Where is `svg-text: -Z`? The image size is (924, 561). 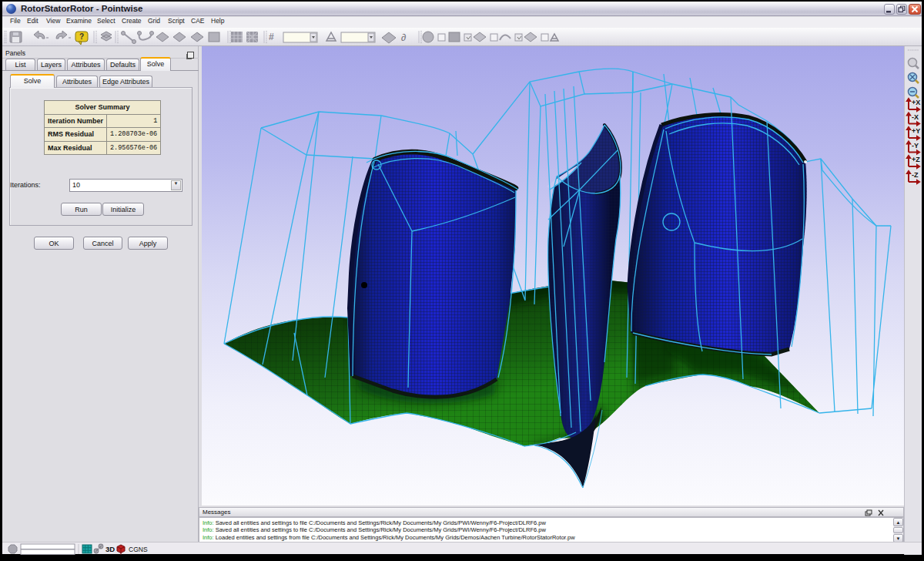 svg-text: -Z is located at coordinates (915, 175).